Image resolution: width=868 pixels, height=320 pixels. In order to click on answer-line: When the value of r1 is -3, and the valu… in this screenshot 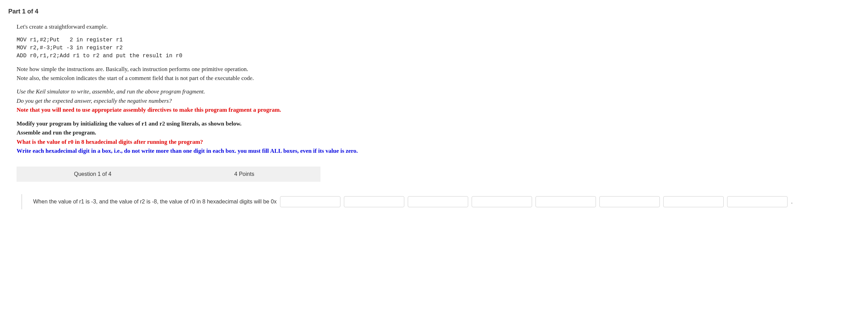, I will do `click(442, 202)`.